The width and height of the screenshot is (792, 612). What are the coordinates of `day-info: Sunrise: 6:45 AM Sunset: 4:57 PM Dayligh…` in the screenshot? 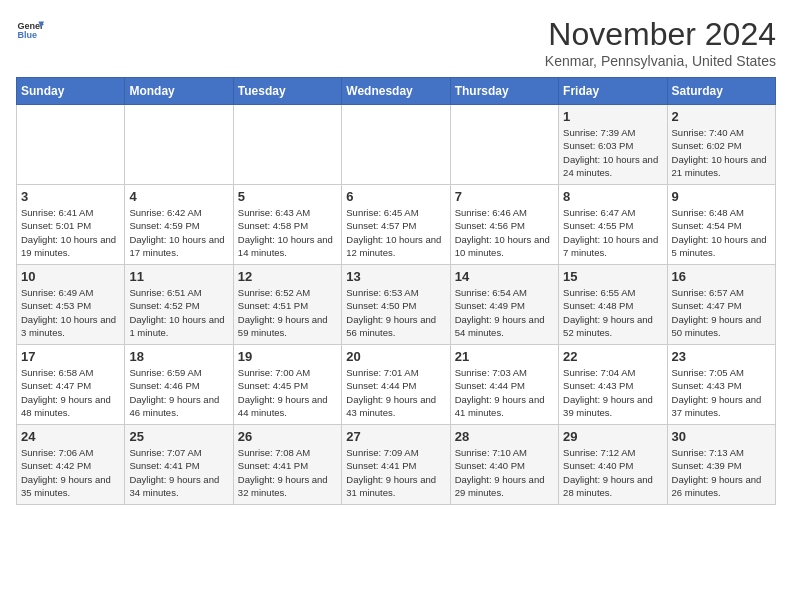 It's located at (396, 232).